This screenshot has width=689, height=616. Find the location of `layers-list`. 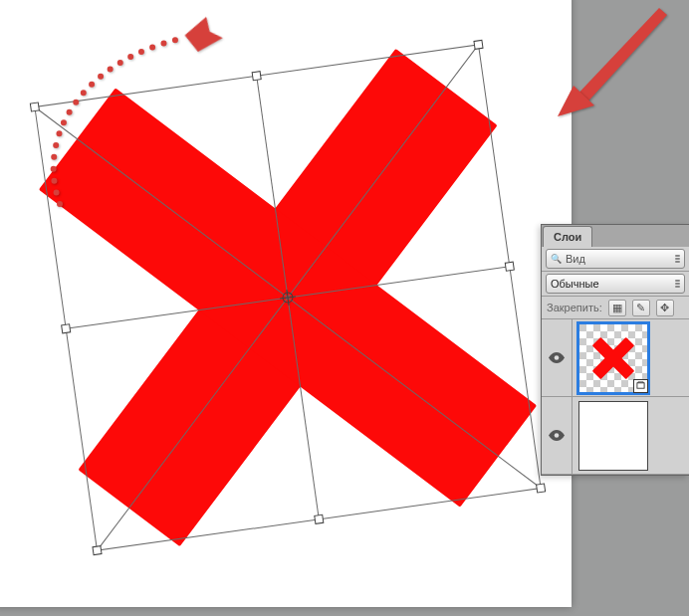

layers-list is located at coordinates (615, 397).